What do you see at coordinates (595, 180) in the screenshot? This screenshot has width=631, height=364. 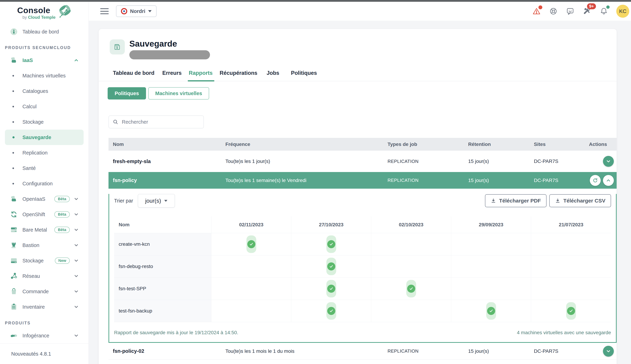 I see `refresh-icon` at bounding box center [595, 180].